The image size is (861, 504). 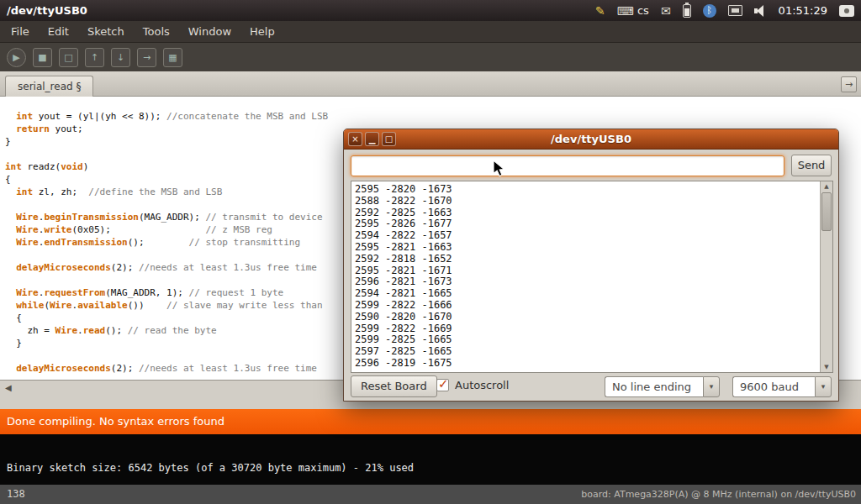 I want to click on serial-monitor-titlebar: ×▁□ /dev/ttyUSB0, so click(x=591, y=139).